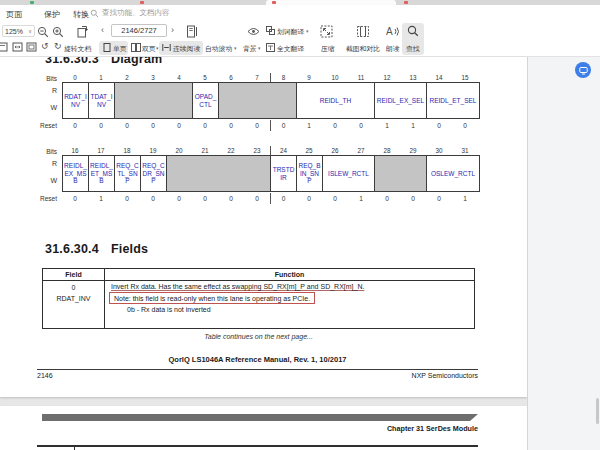 The height and width of the screenshot is (450, 600). What do you see at coordinates (218, 49) in the screenshot?
I see `auto-scroll-button: 自动滚动` at bounding box center [218, 49].